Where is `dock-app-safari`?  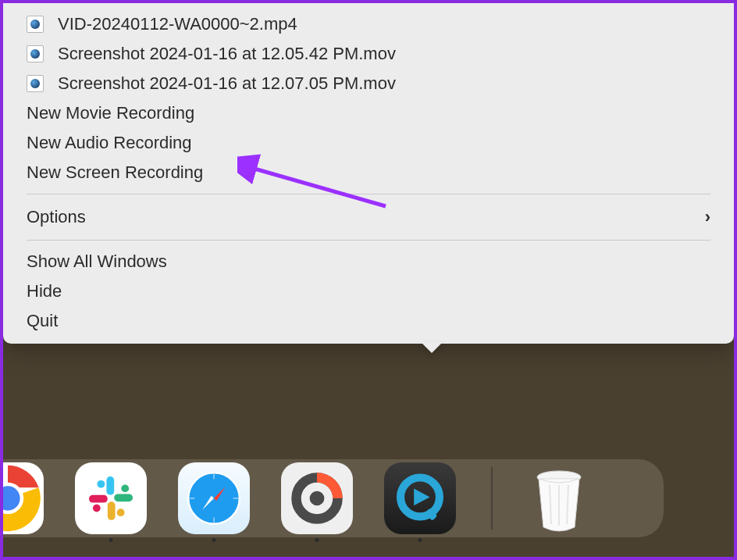 dock-app-safari is located at coordinates (214, 498).